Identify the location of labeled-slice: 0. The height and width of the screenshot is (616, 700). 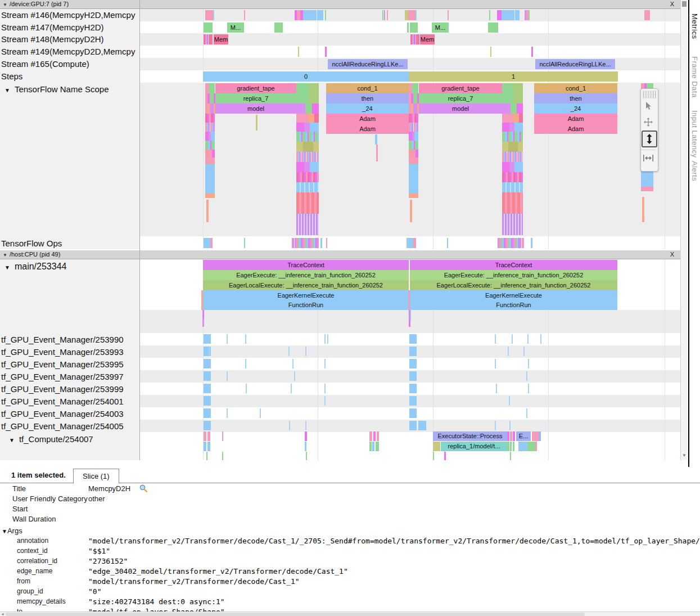
(306, 77).